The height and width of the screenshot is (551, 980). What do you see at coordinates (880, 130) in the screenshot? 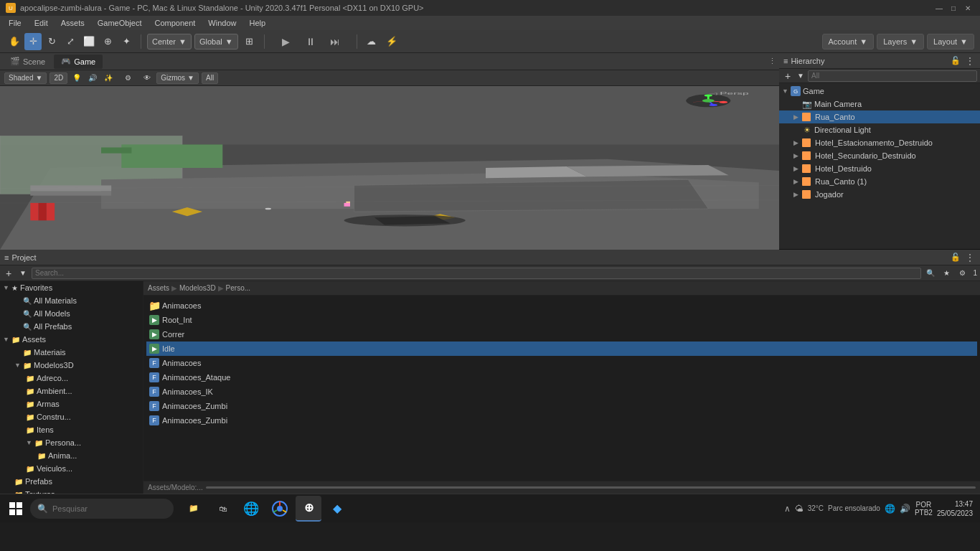
I see `hierarchy-item-dirlight: ☀ Directional Light` at bounding box center [880, 130].